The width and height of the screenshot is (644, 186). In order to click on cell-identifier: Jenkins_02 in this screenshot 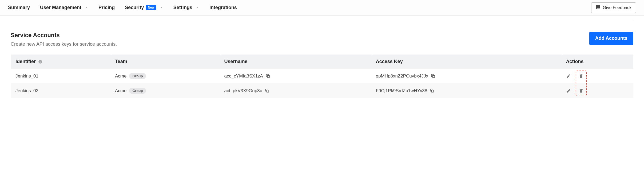, I will do `click(61, 91)`.